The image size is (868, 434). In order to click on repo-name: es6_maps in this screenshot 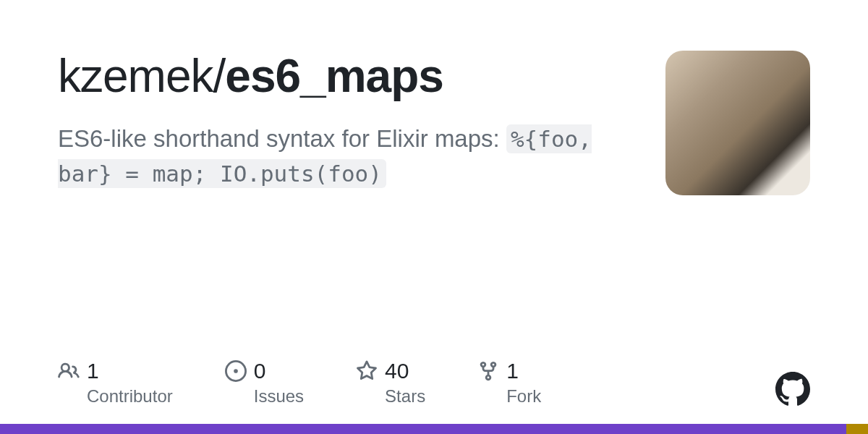, I will do `click(334, 76)`.